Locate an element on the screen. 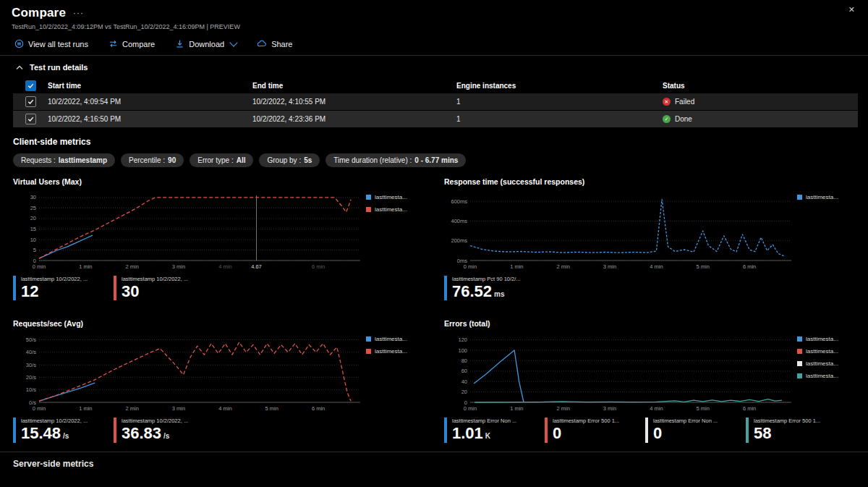  stat-value: 36.83/s is located at coordinates (161, 433).